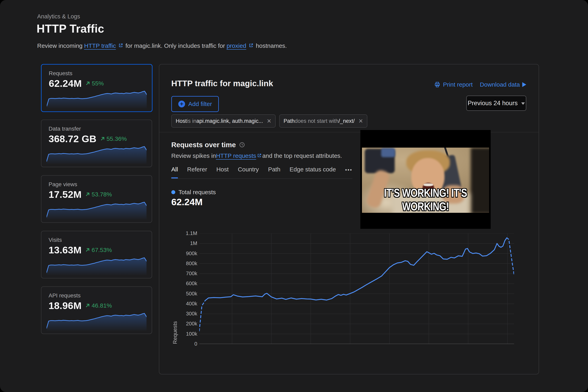 This screenshot has width=588, height=392. Describe the element at coordinates (64, 296) in the screenshot. I see `metric-label: API requests` at that location.